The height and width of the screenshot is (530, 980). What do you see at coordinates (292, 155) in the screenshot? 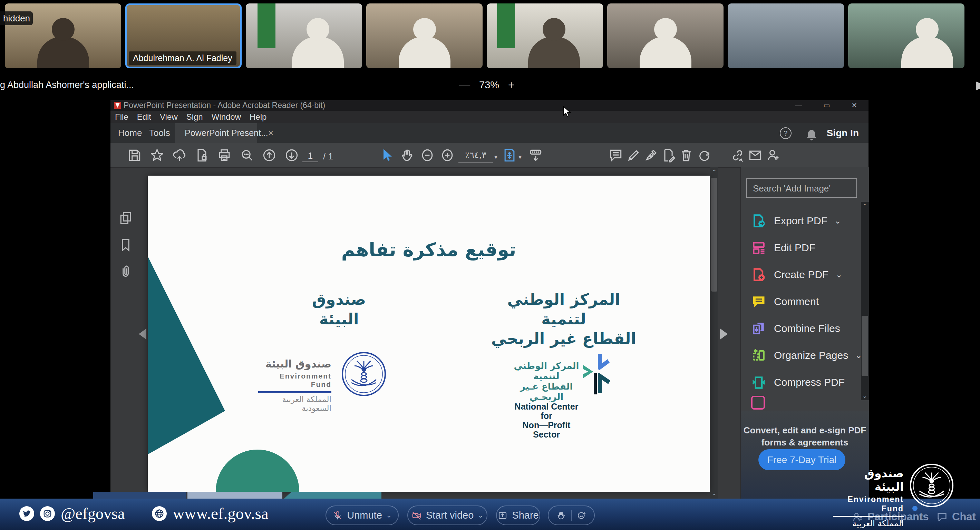
I see `next-page-icon` at bounding box center [292, 155].